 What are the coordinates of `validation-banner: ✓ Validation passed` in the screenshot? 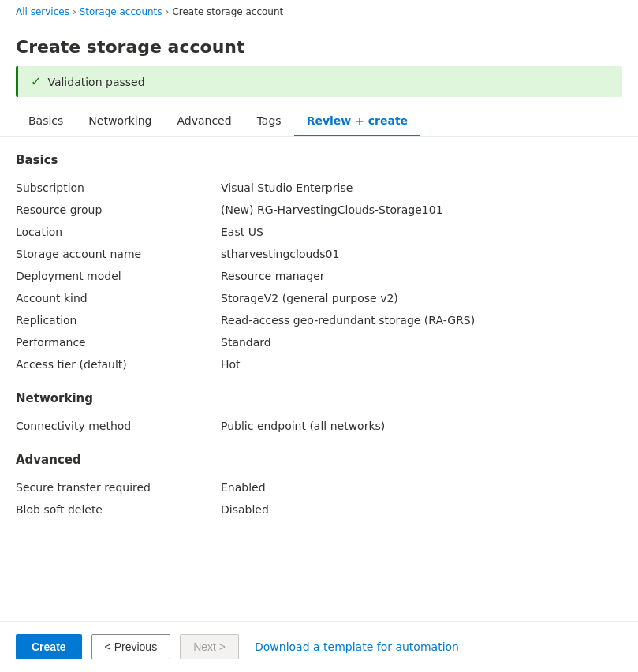 It's located at (319, 82).